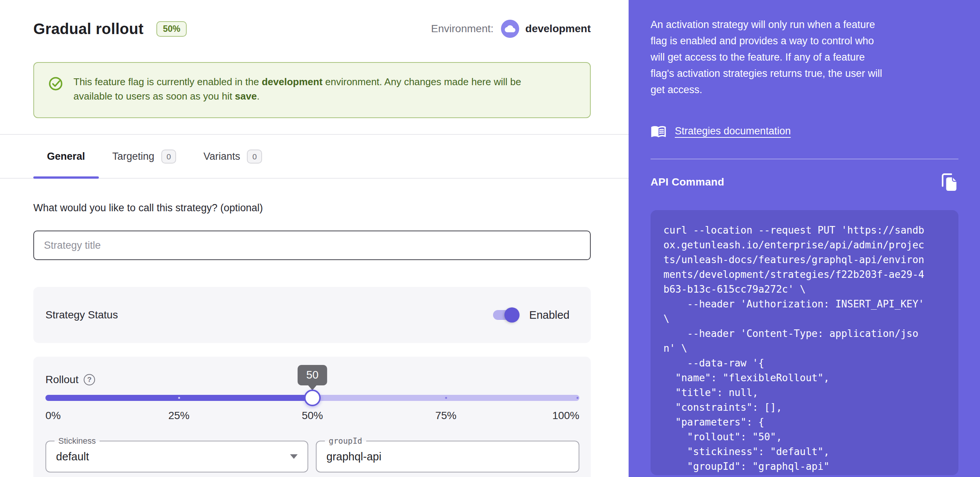 Image resolution: width=980 pixels, height=477 pixels. I want to click on environment-label: Environment:, so click(462, 29).